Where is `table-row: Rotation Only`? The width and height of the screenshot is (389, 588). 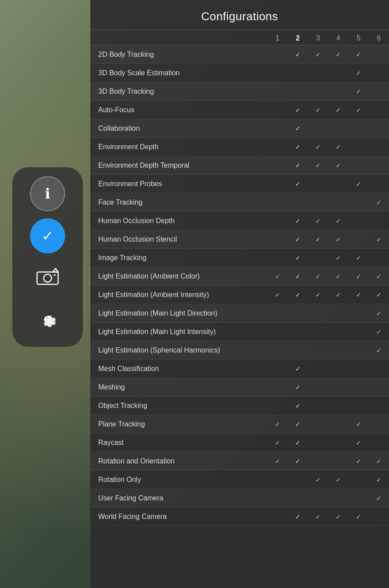
table-row: Rotation Only is located at coordinates (240, 480).